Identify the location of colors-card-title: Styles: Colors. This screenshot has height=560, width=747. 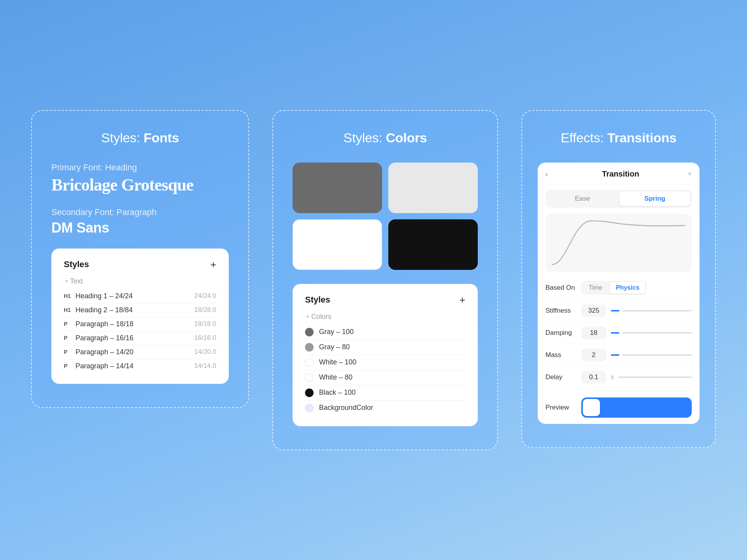
(385, 138).